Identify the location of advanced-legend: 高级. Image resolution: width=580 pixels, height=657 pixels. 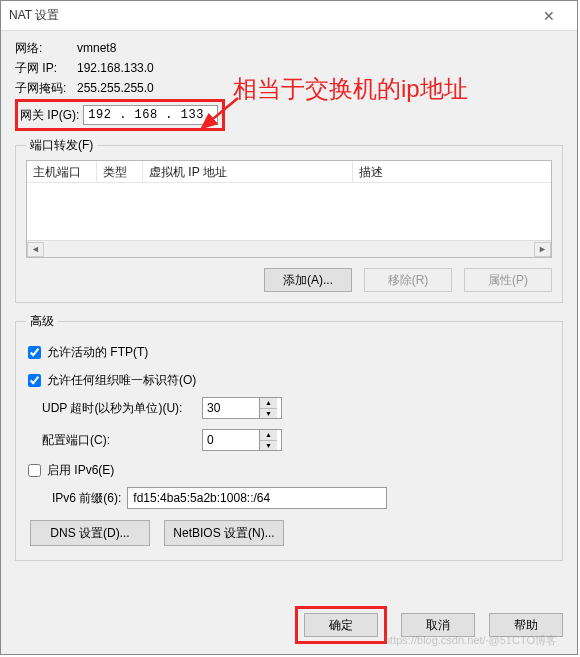
(42, 322).